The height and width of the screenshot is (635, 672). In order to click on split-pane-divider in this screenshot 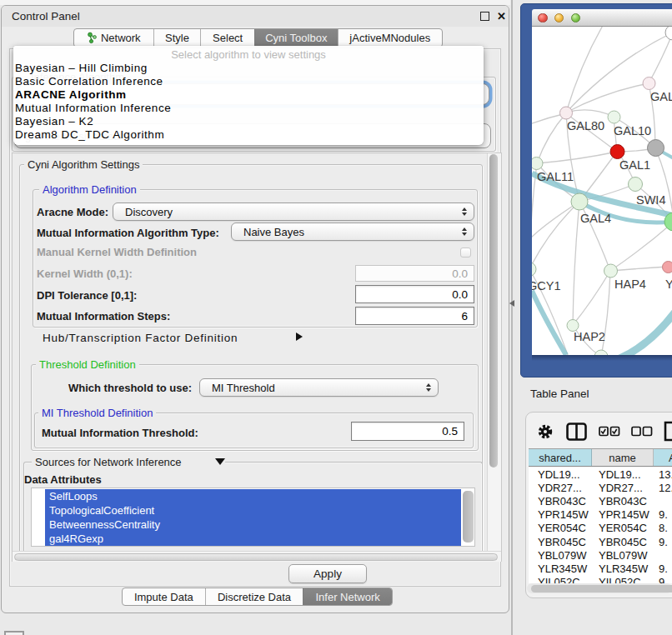, I will do `click(512, 318)`.